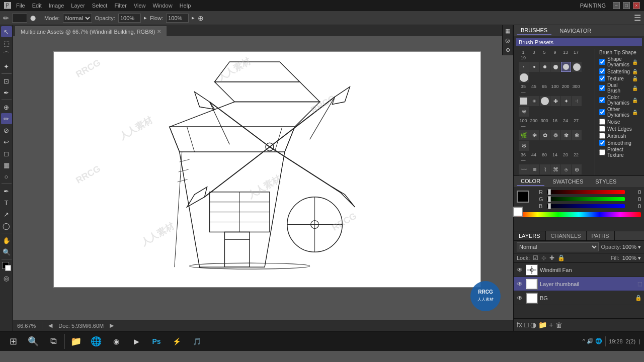 Image resolution: width=644 pixels, height=362 pixels. Describe the element at coordinates (579, 215) in the screenshot. I see `color-spectrum` at that location.